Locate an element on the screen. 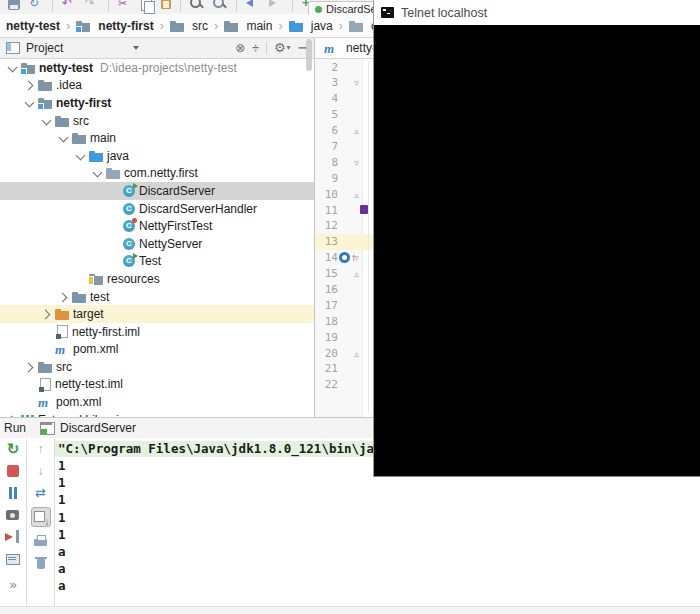 Image resolution: width=700 pixels, height=614 pixels. telnet-titlebar: Telnet localhost is located at coordinates (537, 12).